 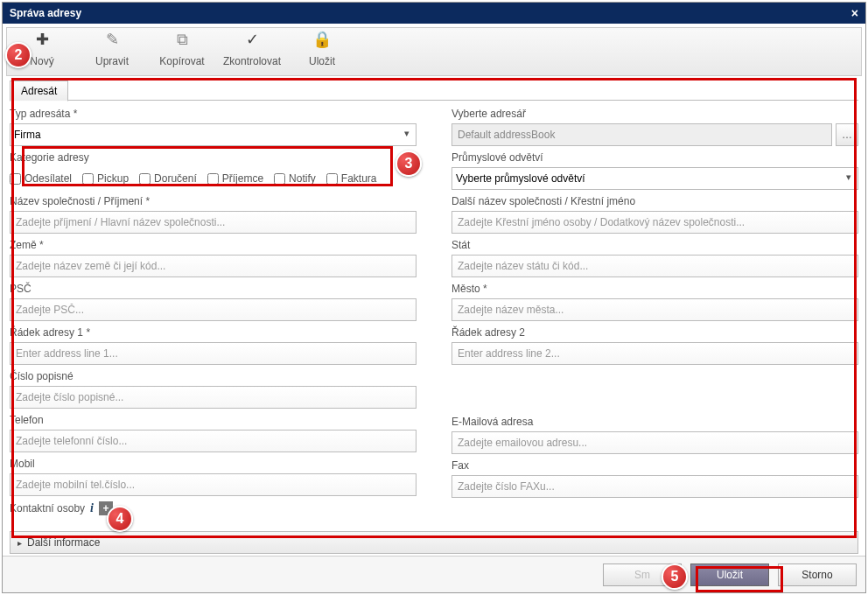 What do you see at coordinates (654, 201) in the screenshot?
I see `company2-label: Další název společnosti / Křestní jméno` at bounding box center [654, 201].